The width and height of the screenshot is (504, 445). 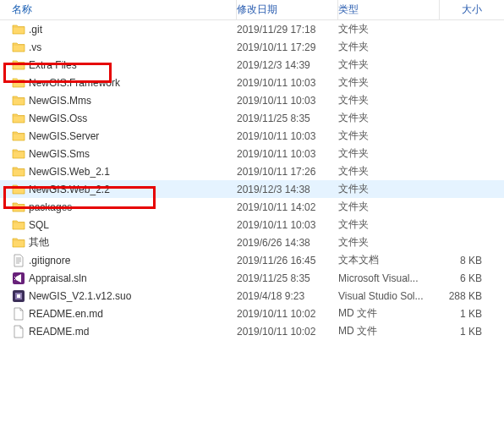 What do you see at coordinates (252, 100) in the screenshot?
I see `file-row: NewGIS.Mms2019/10/11 10:03文件夹` at bounding box center [252, 100].